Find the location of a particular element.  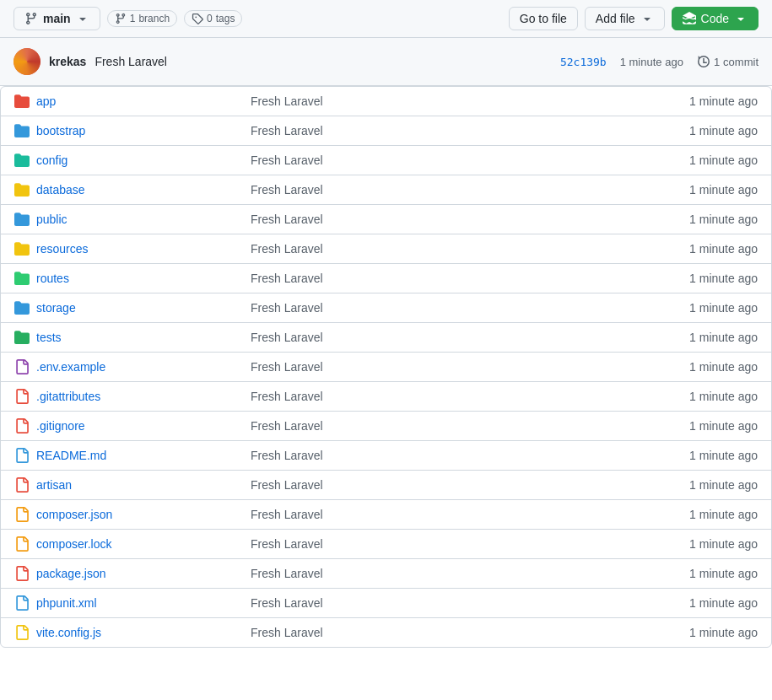

file-name-cell: phpunit.xml is located at coordinates (119, 603).